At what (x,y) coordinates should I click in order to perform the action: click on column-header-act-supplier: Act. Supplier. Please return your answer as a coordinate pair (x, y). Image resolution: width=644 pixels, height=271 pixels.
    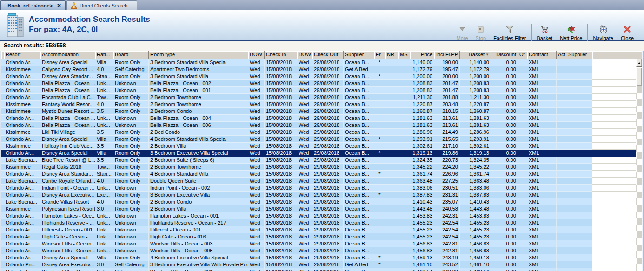
    Looking at the image, I should click on (575, 55).